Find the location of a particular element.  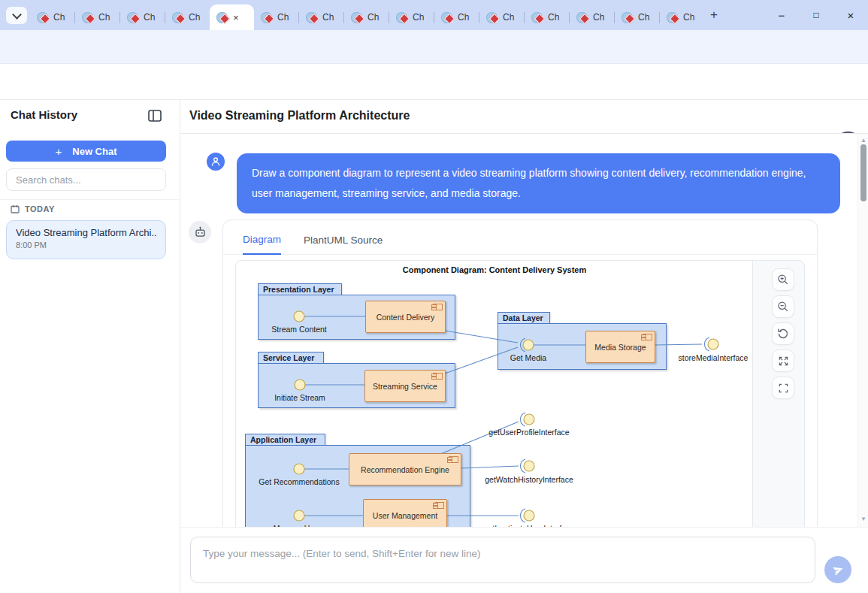

tab-search-chevron-button is located at coordinates (17, 15).